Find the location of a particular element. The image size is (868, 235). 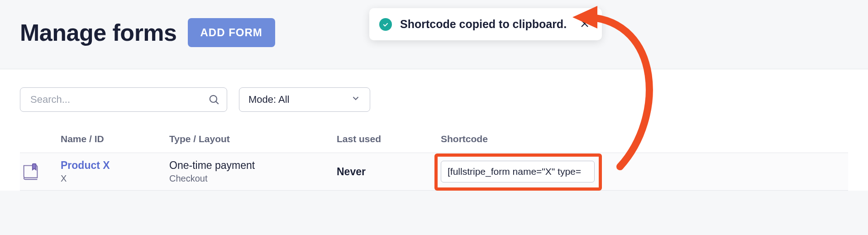

form-icon is located at coordinates (31, 172).